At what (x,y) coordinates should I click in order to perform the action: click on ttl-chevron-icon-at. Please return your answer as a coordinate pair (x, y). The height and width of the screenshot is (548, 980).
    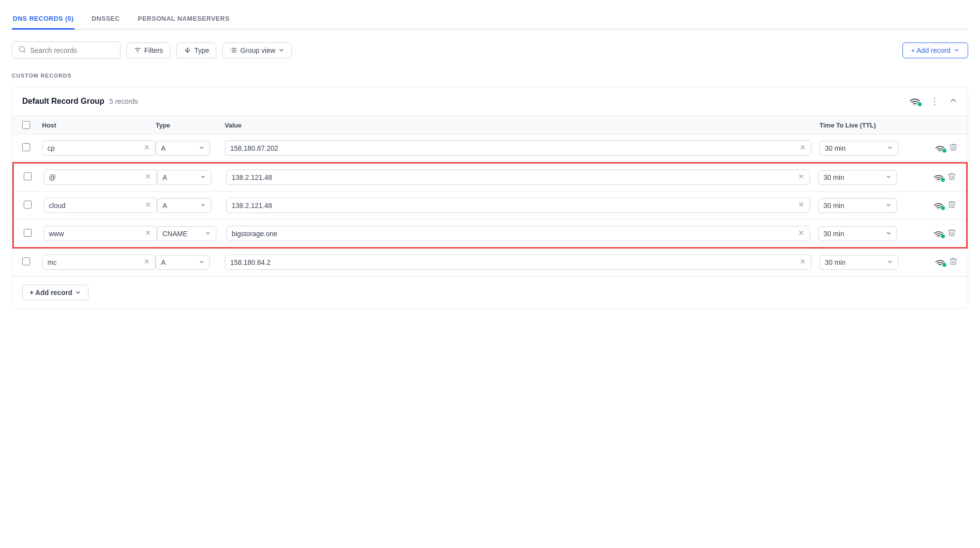
    Looking at the image, I should click on (889, 177).